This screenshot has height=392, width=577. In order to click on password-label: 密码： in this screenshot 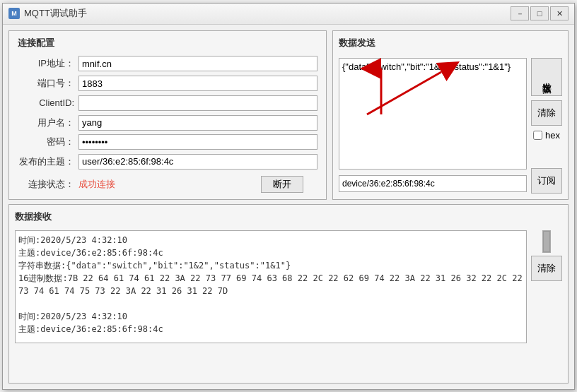, I will do `click(46, 142)`.